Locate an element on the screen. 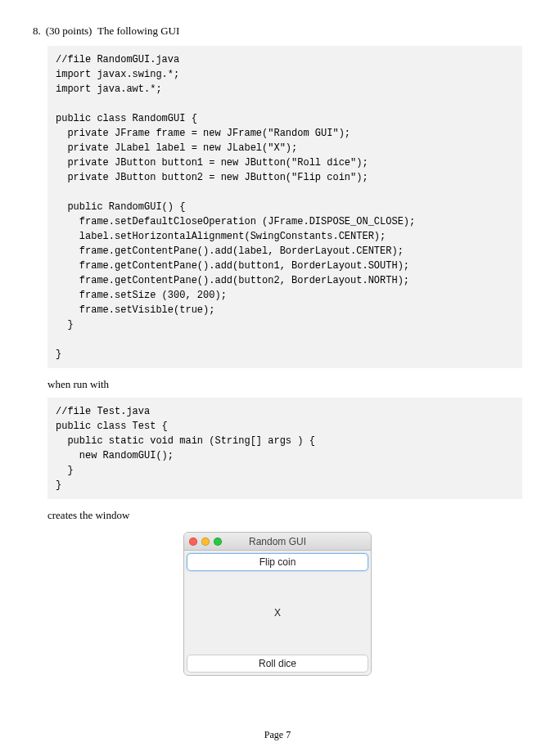 This screenshot has height=756, width=555. narrative-when-run: when run with is located at coordinates (285, 385).